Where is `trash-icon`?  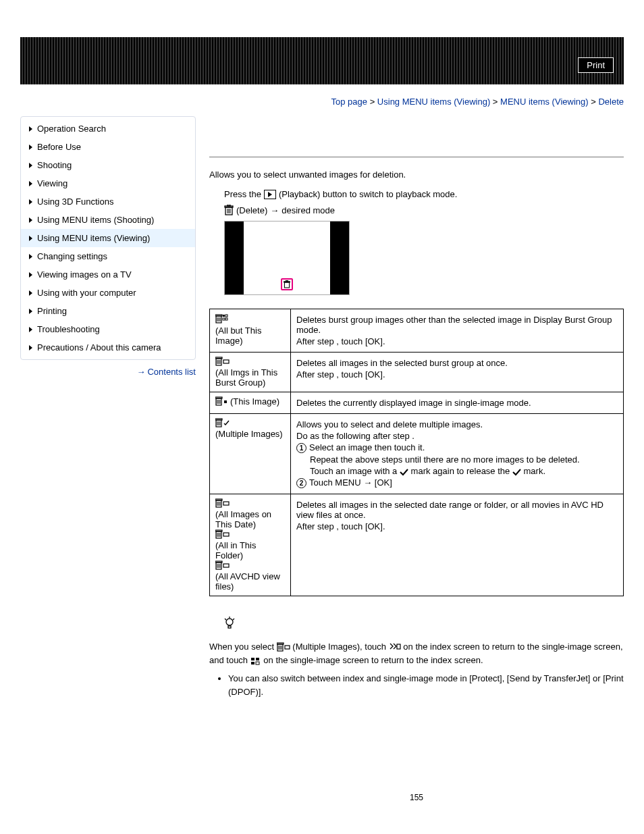
trash-icon is located at coordinates (229, 210).